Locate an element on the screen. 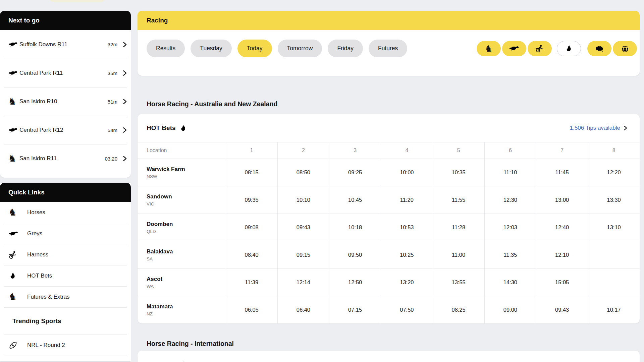 The image size is (644, 362). toggle-harness-racing-button is located at coordinates (540, 49).